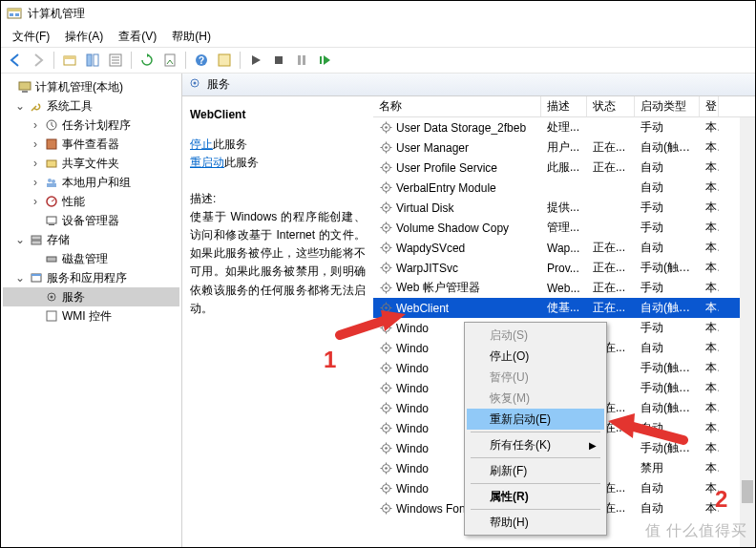  What do you see at coordinates (564, 288) in the screenshot?
I see `service-row: Web 帐户管理器Web...正在...手动本` at bounding box center [564, 288].